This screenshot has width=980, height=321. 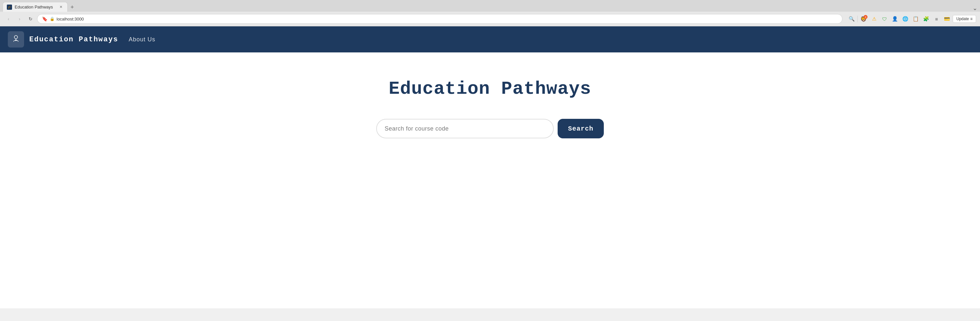 I want to click on tab-title: Education Pathways, so click(x=33, y=7).